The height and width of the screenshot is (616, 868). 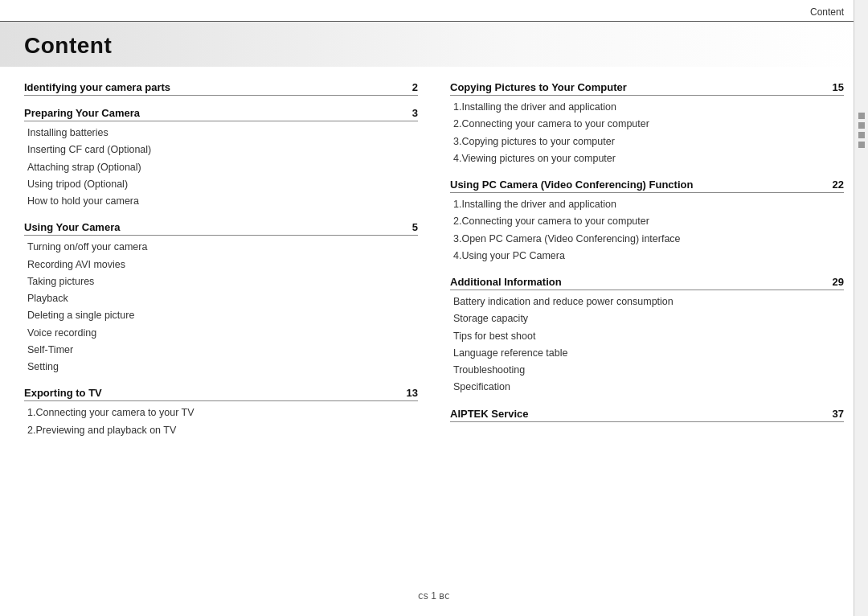 What do you see at coordinates (647, 415) in the screenshot?
I see `section-header-3: AIPTEK Service37` at bounding box center [647, 415].